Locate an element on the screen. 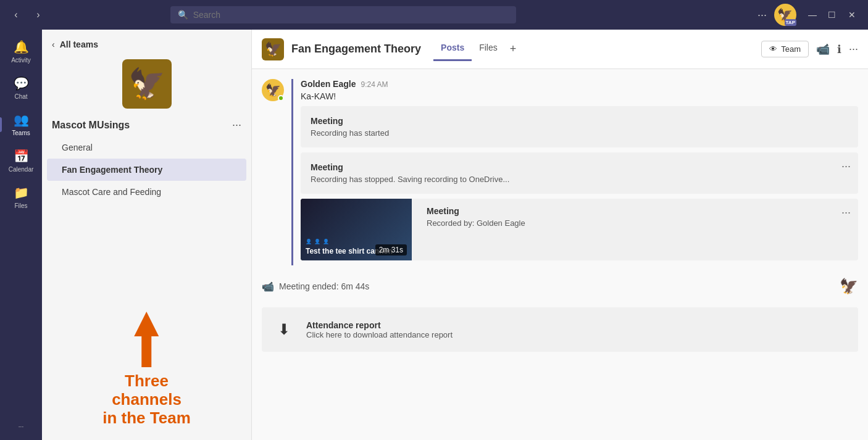  tab-files: Files is located at coordinates (488, 49).